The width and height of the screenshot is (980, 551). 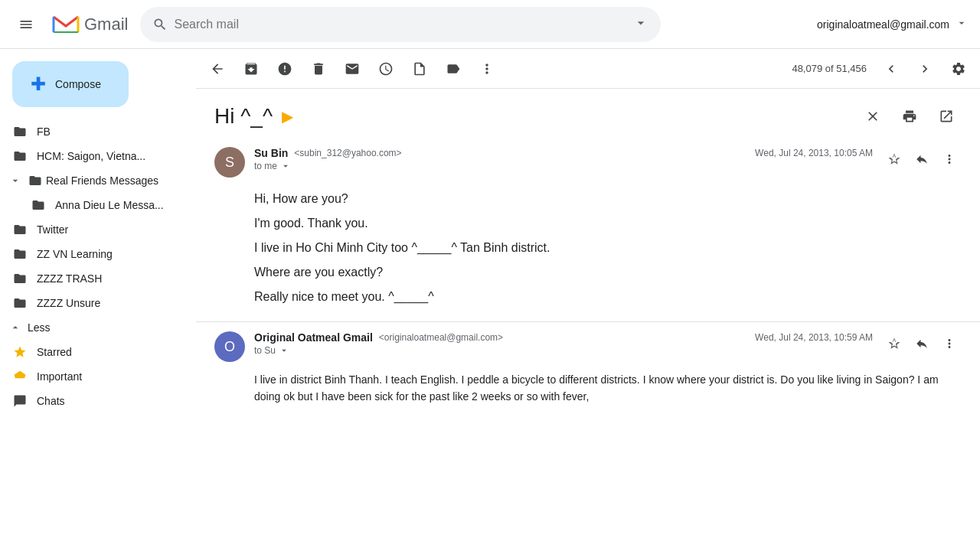 I want to click on email-subject: Hi ^_^, so click(x=243, y=116).